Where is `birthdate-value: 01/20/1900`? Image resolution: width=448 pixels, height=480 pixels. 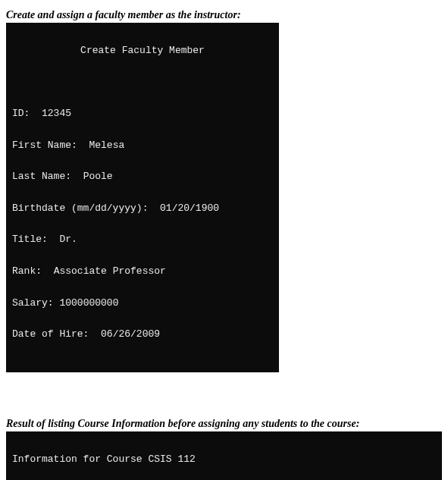 birthdate-value: 01/20/1900 is located at coordinates (190, 208).